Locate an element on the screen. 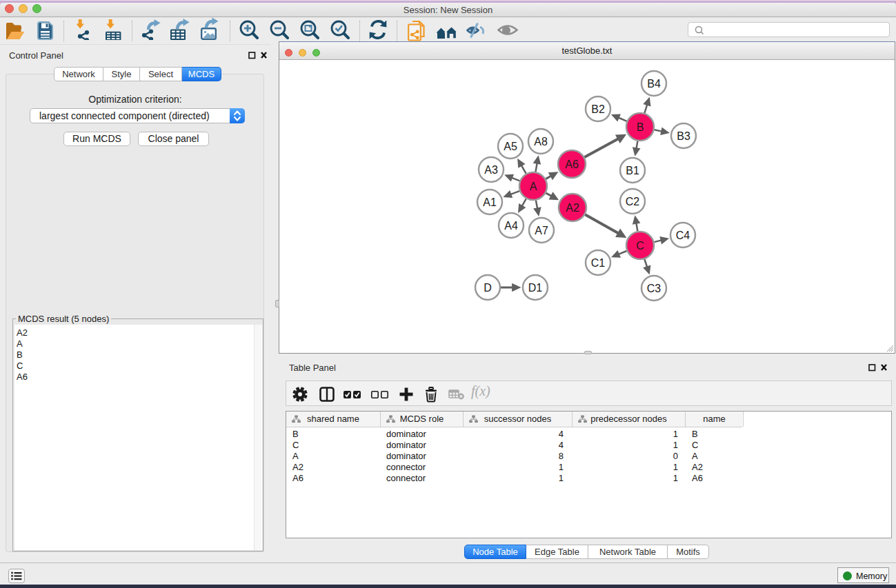  svg-text: B4 is located at coordinates (654, 84).